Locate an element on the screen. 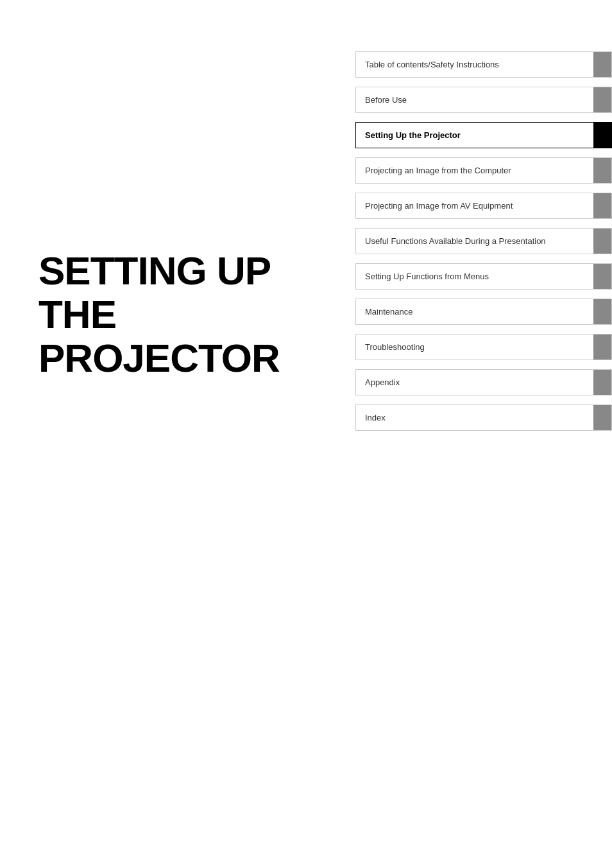  nav-item-tab-index is located at coordinates (602, 417).